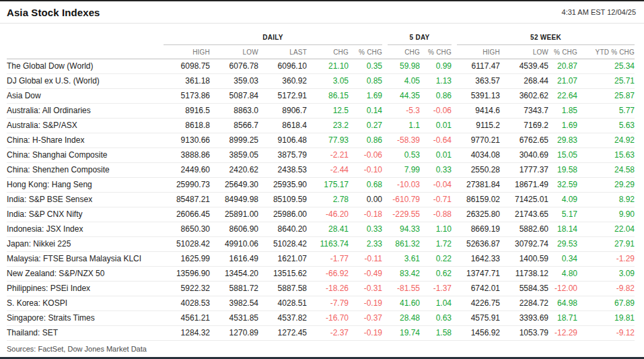 This screenshot has width=644, height=359. Describe the element at coordinates (365, 155) in the screenshot. I see `daily-pct-chg-cell: -0.06` at that location.